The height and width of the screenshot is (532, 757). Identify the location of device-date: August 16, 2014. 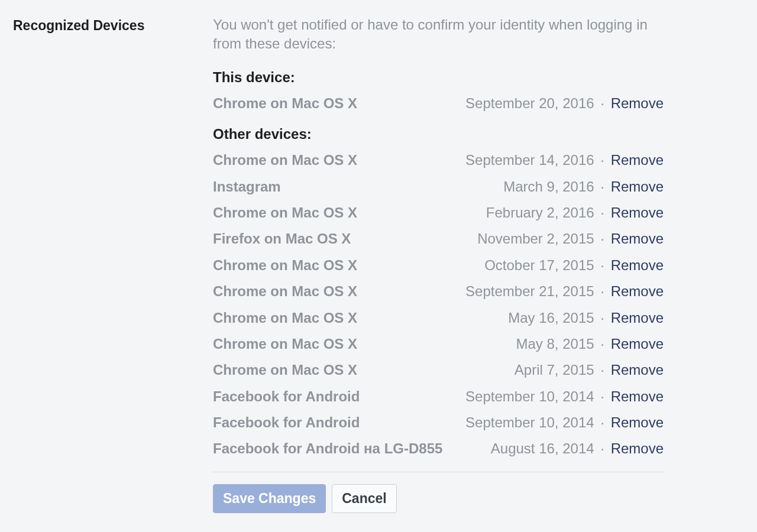
(543, 448).